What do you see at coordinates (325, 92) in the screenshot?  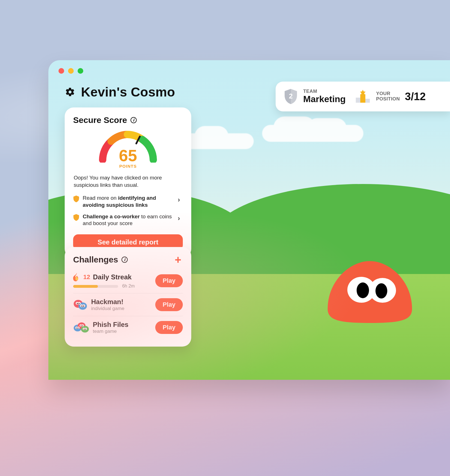 I see `team-label: TEAM` at bounding box center [325, 92].